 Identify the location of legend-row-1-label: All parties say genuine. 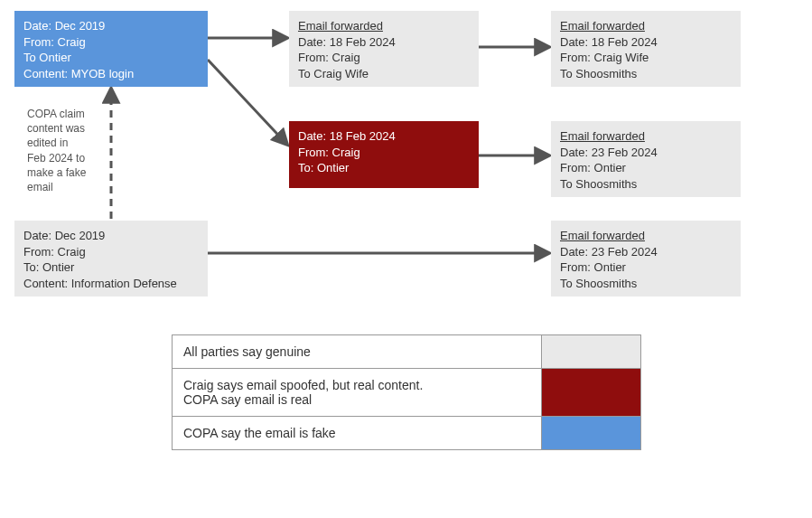
(358, 353).